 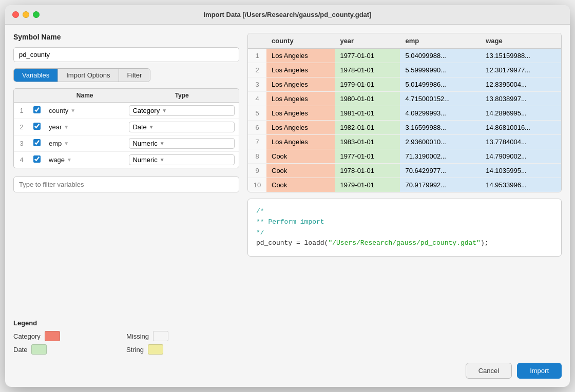 I want to click on data-col-year: year, so click(x=368, y=41).